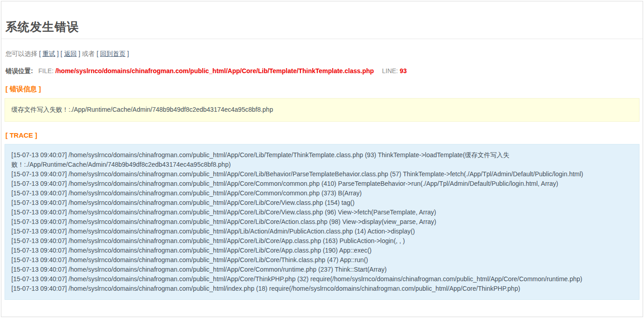  Describe the element at coordinates (70, 54) in the screenshot. I see `back-link: 返回` at that location.